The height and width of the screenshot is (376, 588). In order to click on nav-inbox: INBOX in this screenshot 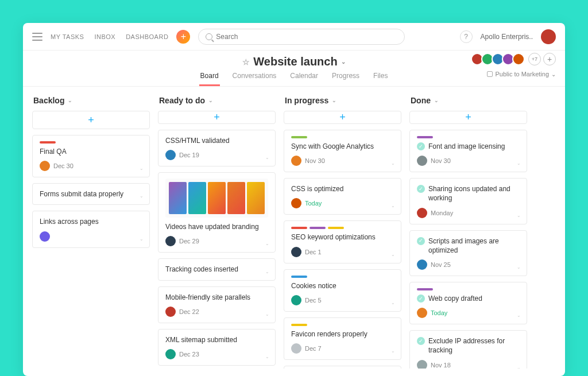, I will do `click(105, 37)`.